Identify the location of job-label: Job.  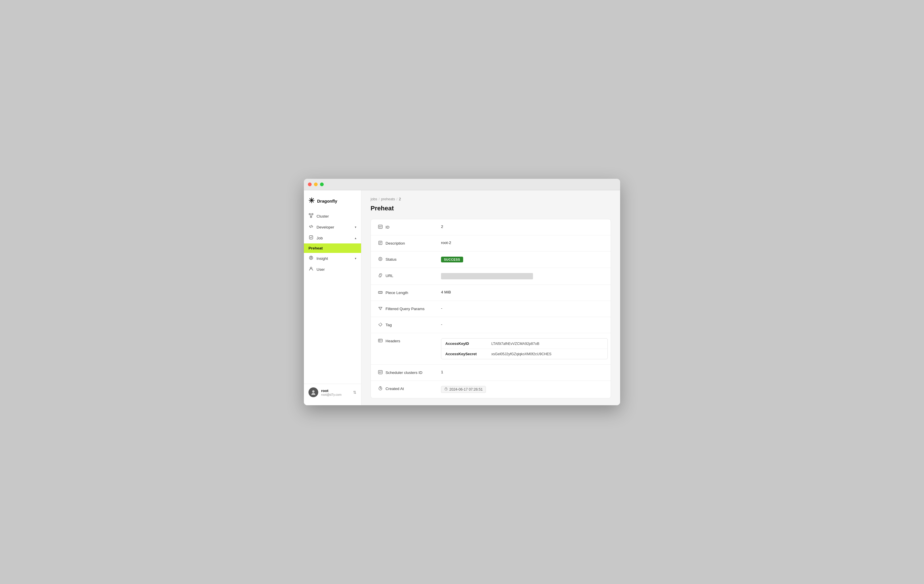
(320, 238).